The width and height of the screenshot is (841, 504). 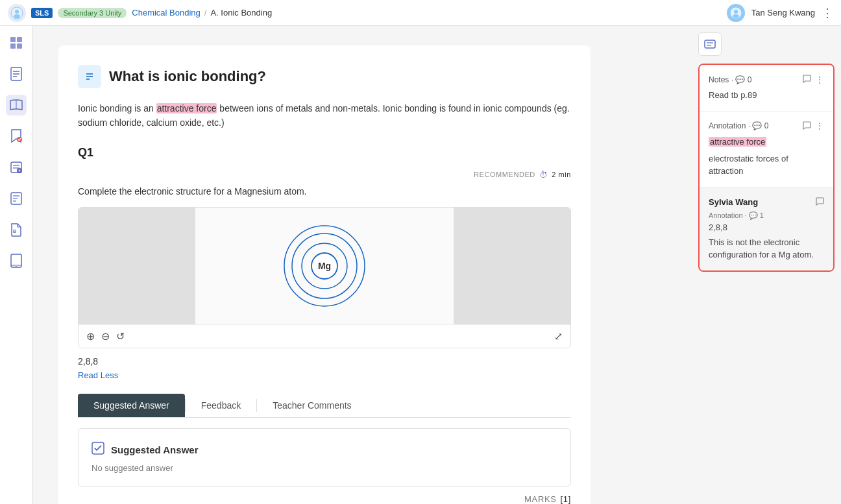 I want to click on annotation-highlight: attractive force, so click(x=737, y=141).